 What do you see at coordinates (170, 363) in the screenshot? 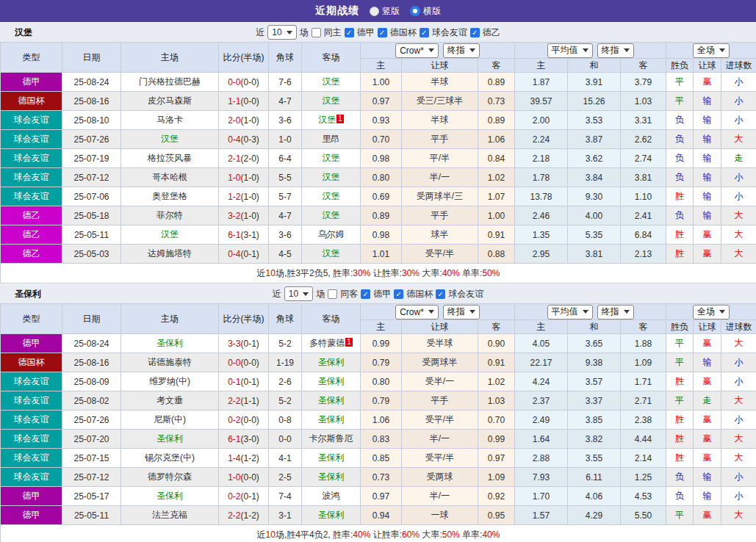
I see `home-team: 诺德施泰特` at bounding box center [170, 363].